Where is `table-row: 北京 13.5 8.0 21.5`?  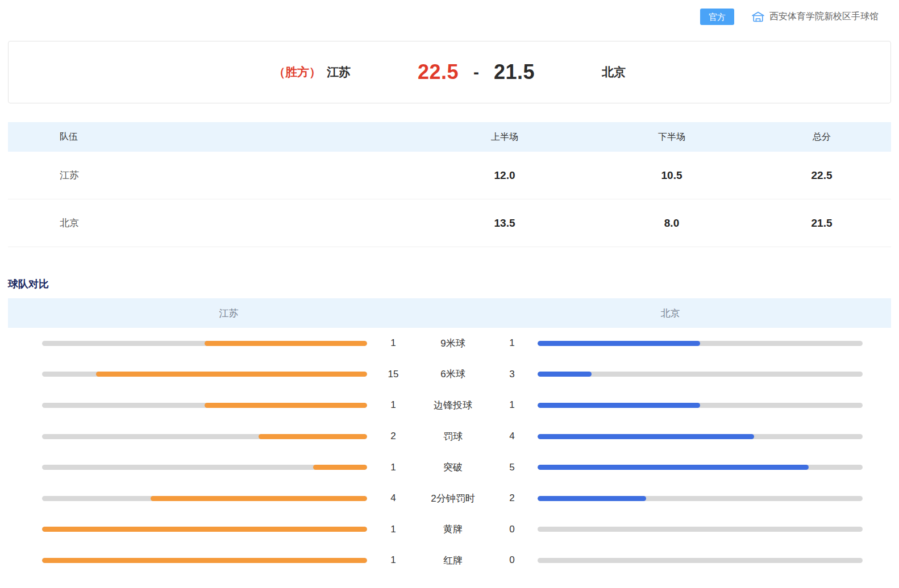
table-row: 北京 13.5 8.0 21.5 is located at coordinates (450, 223).